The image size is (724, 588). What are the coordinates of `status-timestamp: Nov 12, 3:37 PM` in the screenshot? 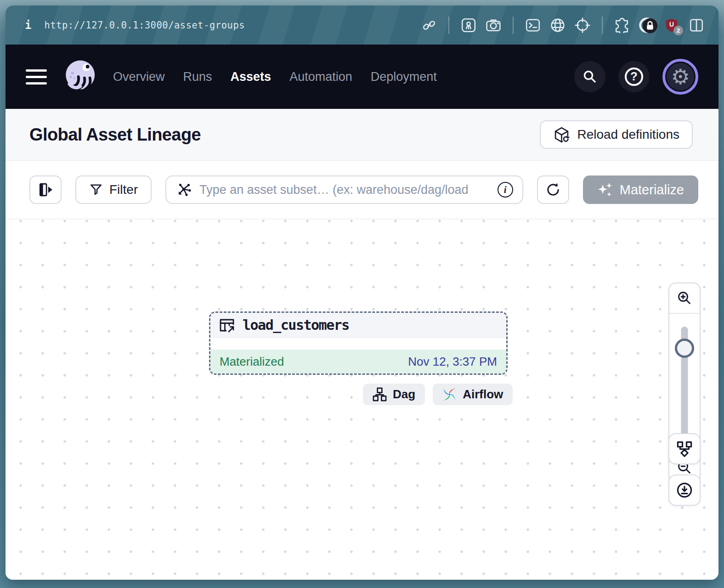 It's located at (452, 362).